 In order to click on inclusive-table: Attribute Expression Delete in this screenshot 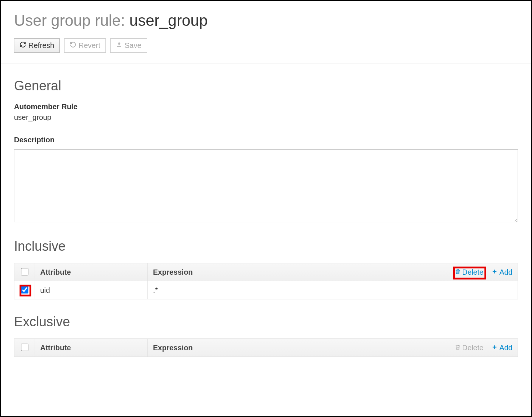, I will do `click(266, 281)`.